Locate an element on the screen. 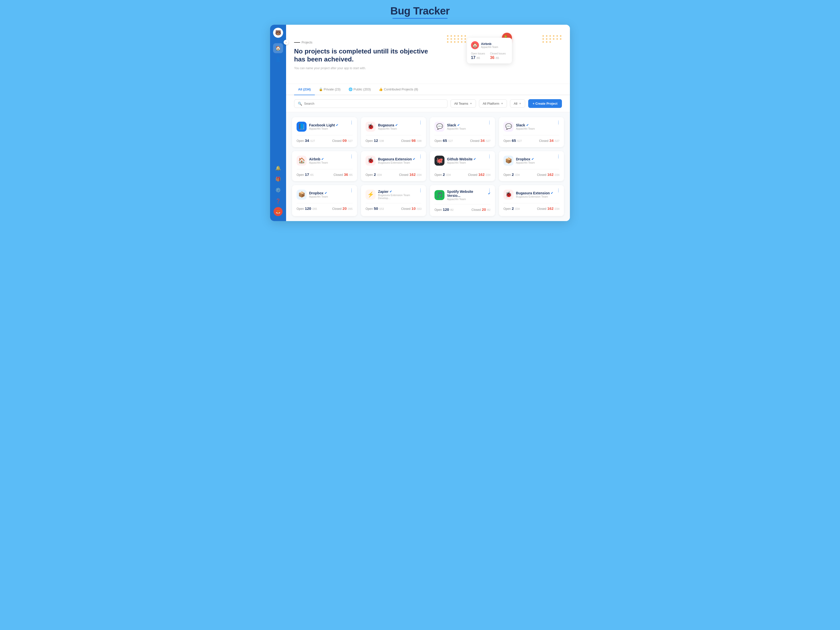  open-stat: Open 2 /234 is located at coordinates (512, 175).